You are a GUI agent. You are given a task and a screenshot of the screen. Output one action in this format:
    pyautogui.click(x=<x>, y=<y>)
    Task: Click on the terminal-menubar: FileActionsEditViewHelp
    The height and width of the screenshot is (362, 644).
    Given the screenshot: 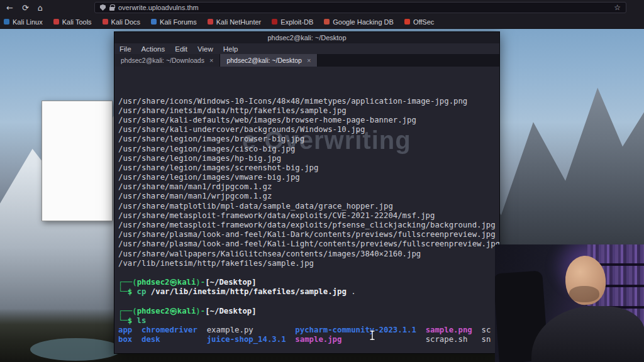 What is the action you would take?
    pyautogui.click(x=307, y=49)
    